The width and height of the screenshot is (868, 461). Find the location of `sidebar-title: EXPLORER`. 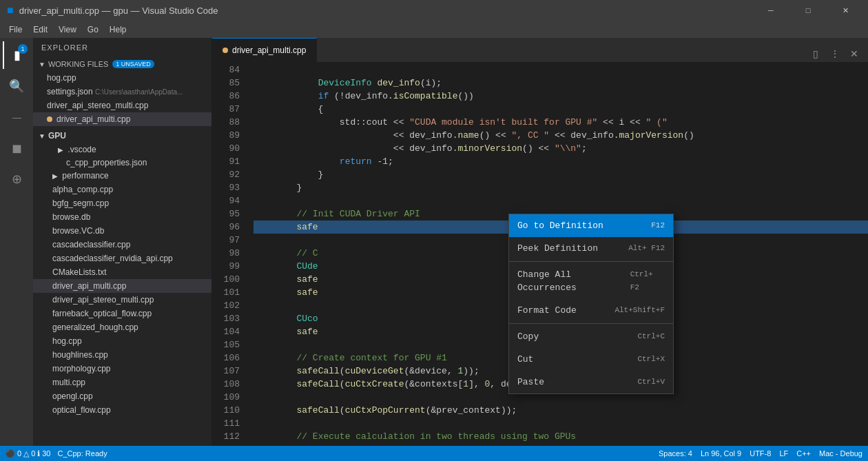

sidebar-title: EXPLORER is located at coordinates (123, 48).